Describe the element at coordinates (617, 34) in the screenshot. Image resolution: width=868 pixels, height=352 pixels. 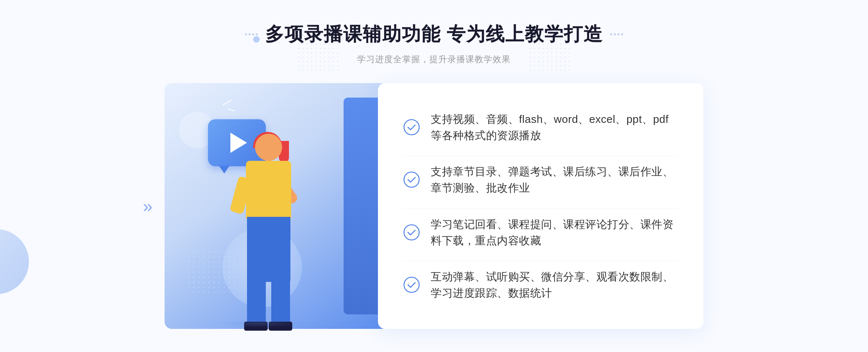
I see `title-decorator-right` at that location.